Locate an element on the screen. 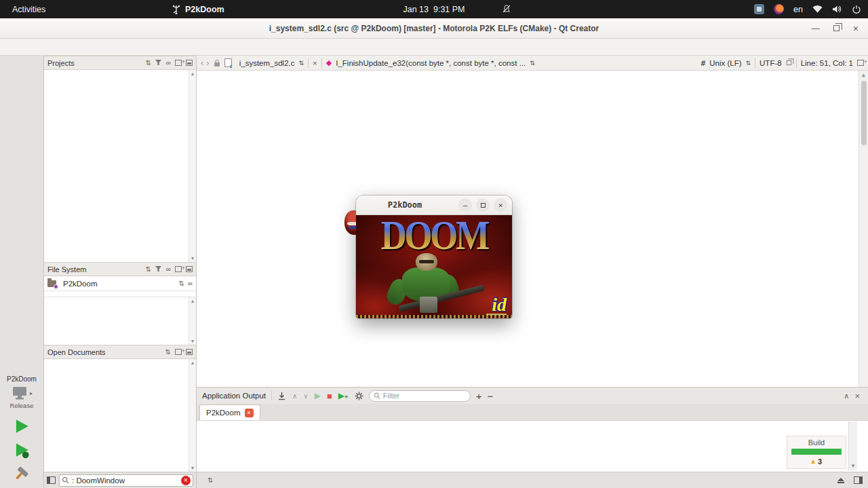 The width and height of the screenshot is (868, 488). clock: Jan 13 9:31 PM is located at coordinates (434, 10).